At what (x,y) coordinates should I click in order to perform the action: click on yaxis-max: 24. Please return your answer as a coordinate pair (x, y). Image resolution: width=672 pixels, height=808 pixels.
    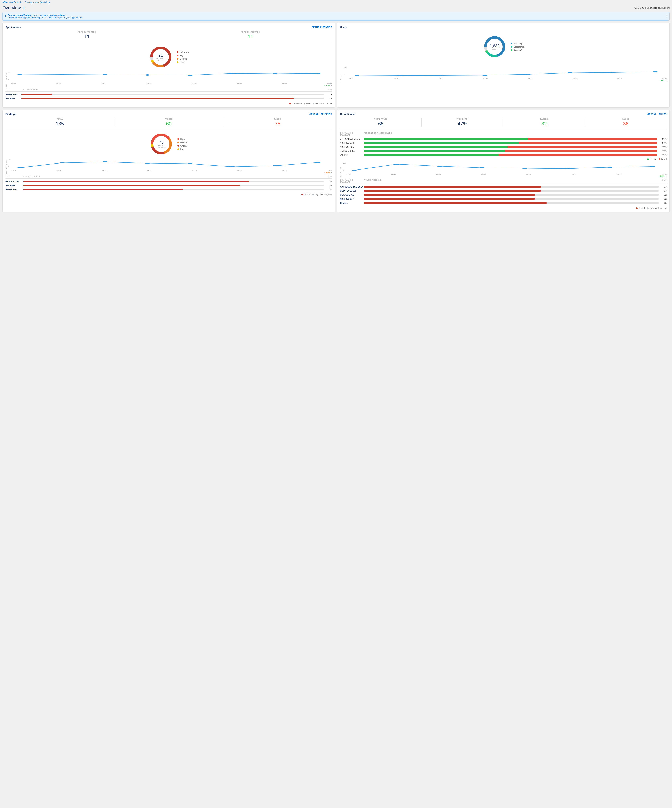
    Looking at the image, I should click on (9, 73).